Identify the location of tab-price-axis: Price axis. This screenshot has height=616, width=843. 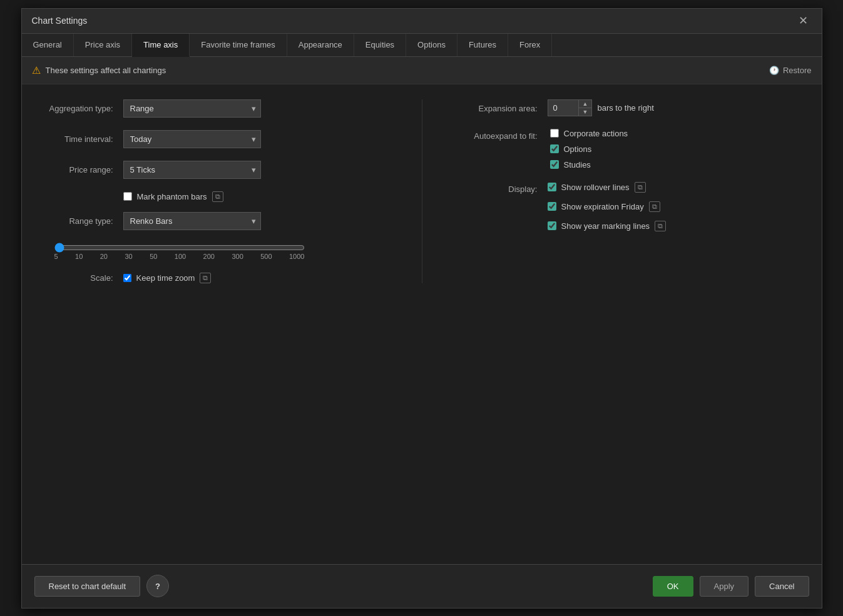
(103, 45).